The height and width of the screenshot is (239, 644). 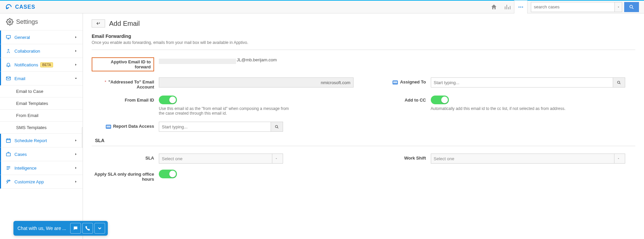 What do you see at coordinates (632, 7) in the screenshot?
I see `search-submit-button` at bounding box center [632, 7].